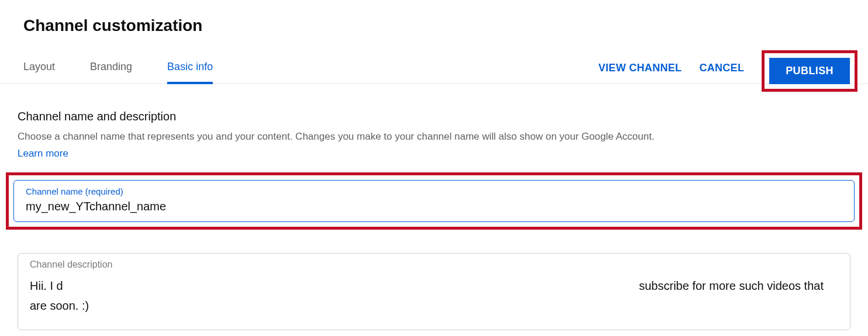 This screenshot has width=868, height=336. I want to click on channel-name-field: Channel name (required), so click(434, 201).